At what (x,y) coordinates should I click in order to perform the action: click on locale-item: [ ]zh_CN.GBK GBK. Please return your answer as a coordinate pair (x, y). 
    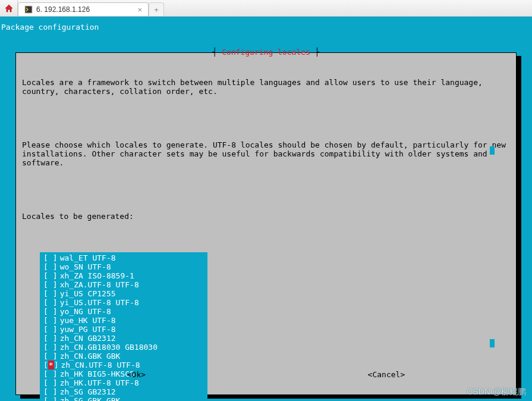
    Looking at the image, I should click on (124, 356).